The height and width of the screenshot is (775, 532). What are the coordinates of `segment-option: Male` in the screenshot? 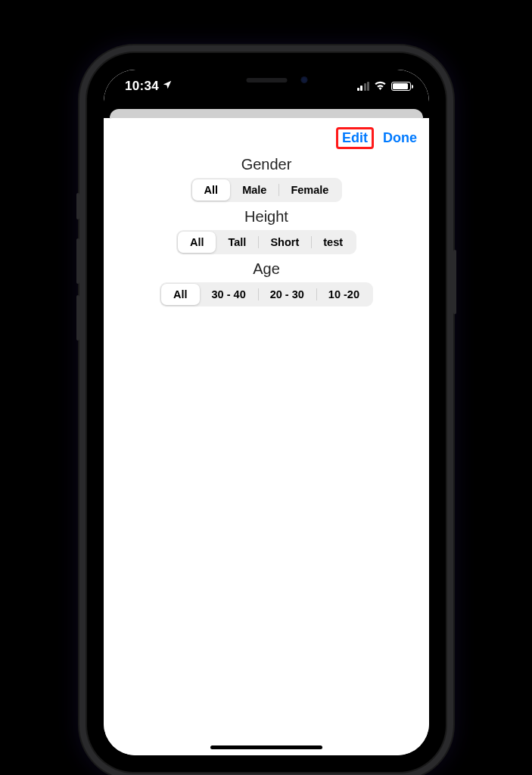 It's located at (254, 190).